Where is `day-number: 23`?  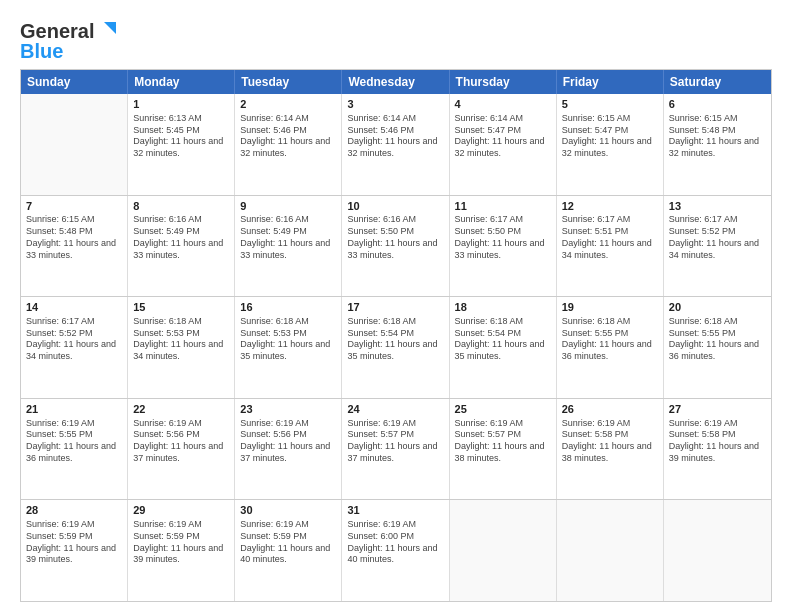
day-number: 23 is located at coordinates (288, 410).